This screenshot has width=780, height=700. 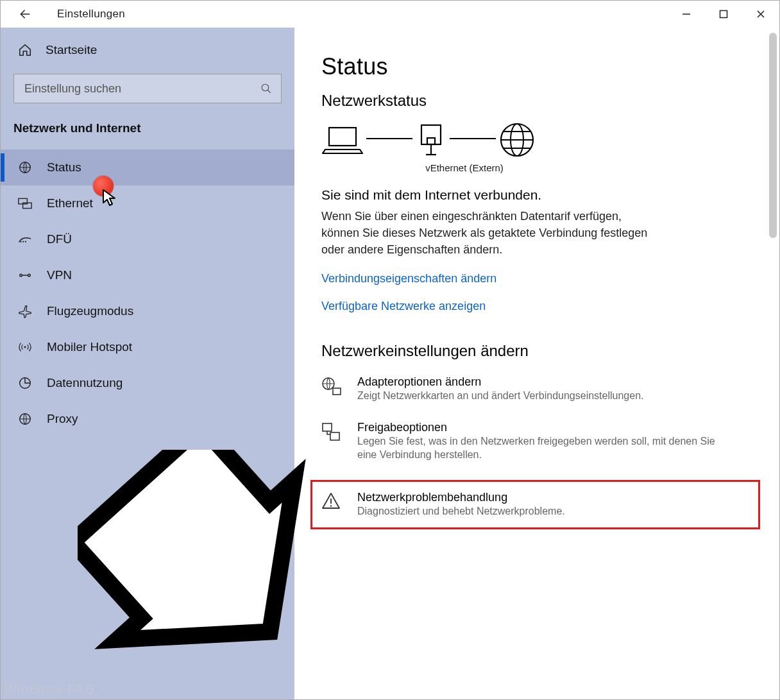 What do you see at coordinates (71, 50) in the screenshot?
I see `home-label: Startseite` at bounding box center [71, 50].